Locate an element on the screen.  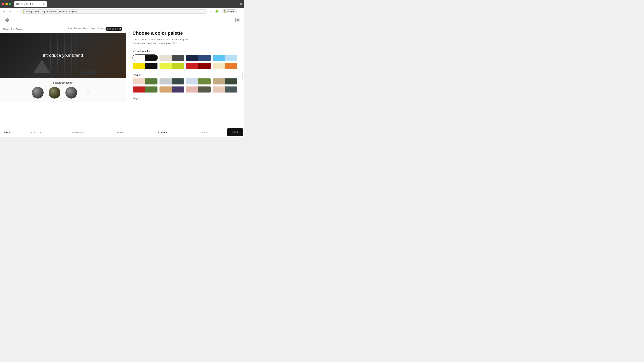
swatch-cream is located at coordinates (219, 66).